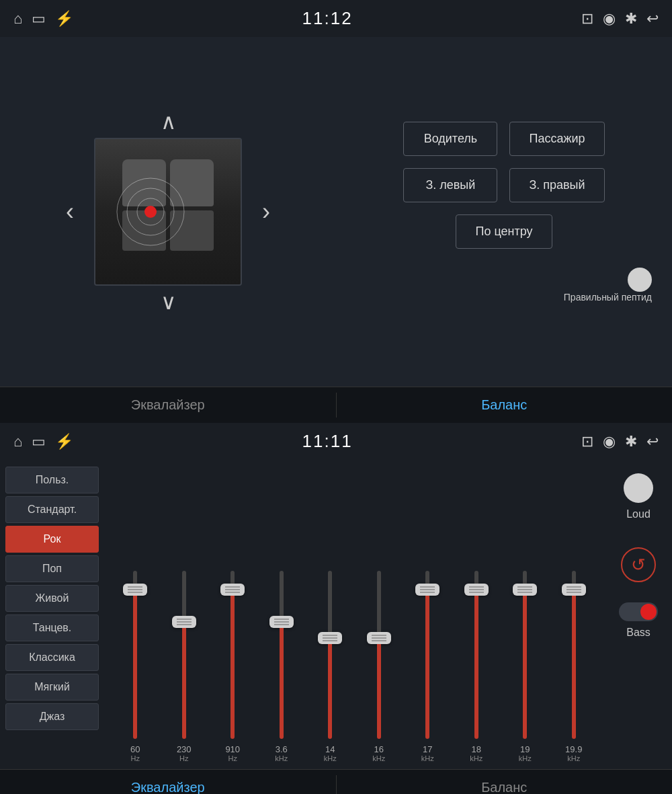 Image resolution: width=672 pixels, height=794 pixels. Describe the element at coordinates (52, 717) in the screenshot. I see `preset-8-button: Джаз` at that location.